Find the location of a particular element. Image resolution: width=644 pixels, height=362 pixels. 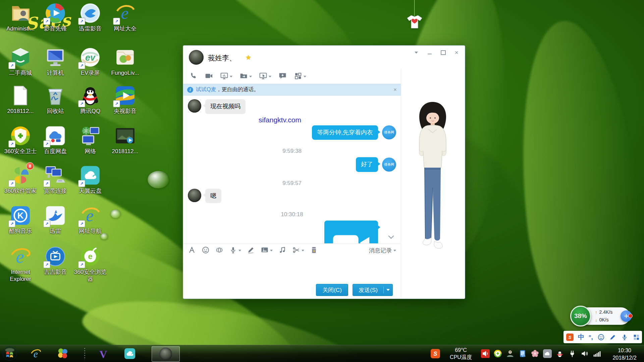

close-chat-button: 关闭(C) is located at coordinates (332, 290).